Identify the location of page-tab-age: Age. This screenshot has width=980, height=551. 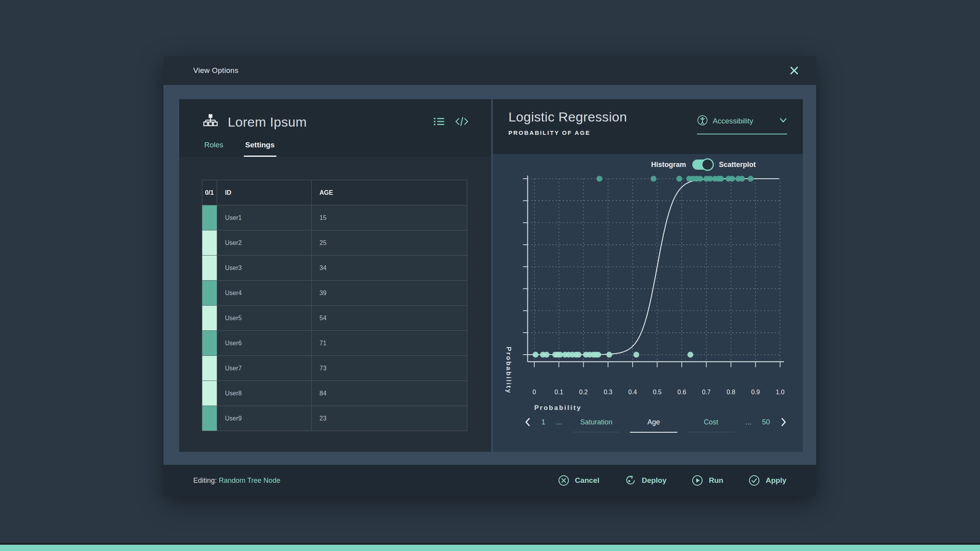
(653, 424).